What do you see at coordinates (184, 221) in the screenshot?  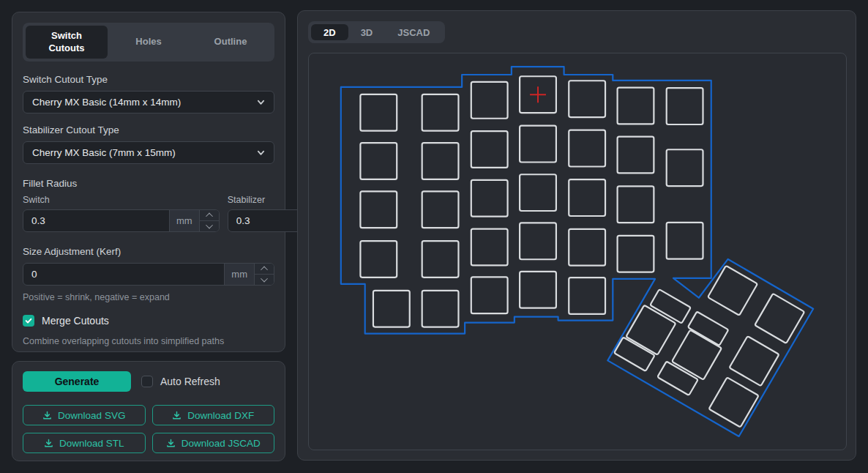 I see `fillet-switch-unit: mm` at bounding box center [184, 221].